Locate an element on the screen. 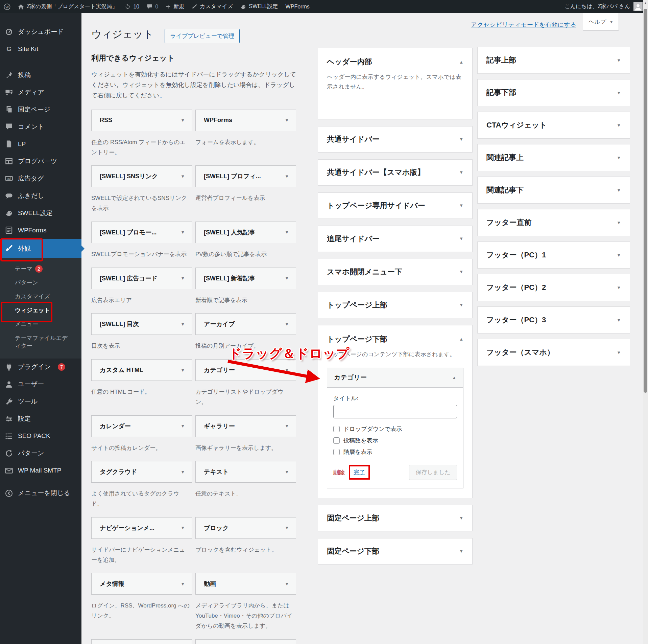 The height and width of the screenshot is (644, 648). widget-card: ナビゲーションメ... is located at coordinates (142, 528).